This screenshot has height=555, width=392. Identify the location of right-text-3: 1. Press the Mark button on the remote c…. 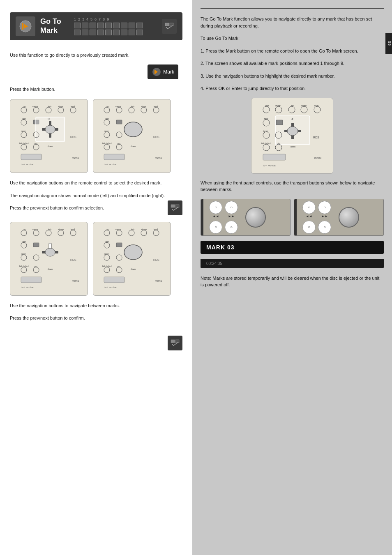
(292, 51).